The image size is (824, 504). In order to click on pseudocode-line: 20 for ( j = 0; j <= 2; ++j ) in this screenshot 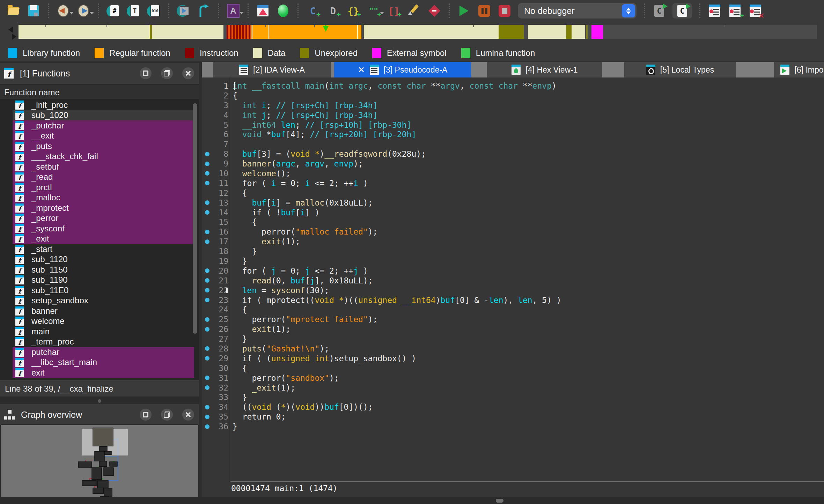, I will do `click(513, 271)`.